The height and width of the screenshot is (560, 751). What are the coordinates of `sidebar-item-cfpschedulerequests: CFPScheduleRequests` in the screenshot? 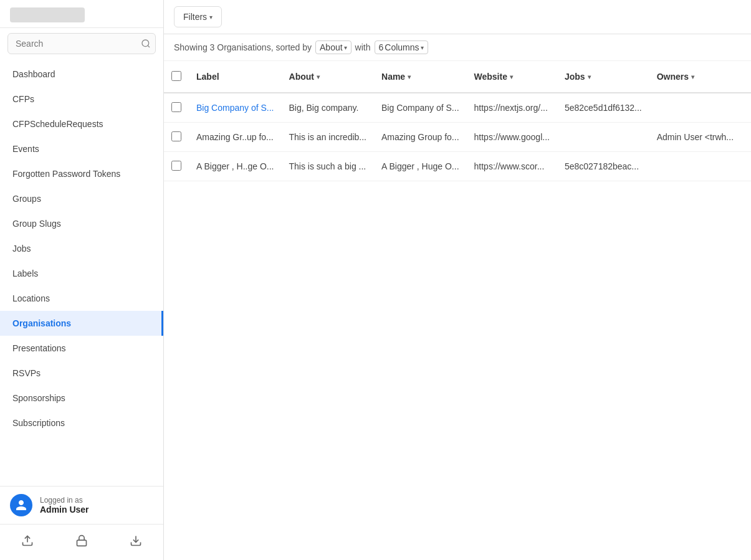 It's located at (82, 124).